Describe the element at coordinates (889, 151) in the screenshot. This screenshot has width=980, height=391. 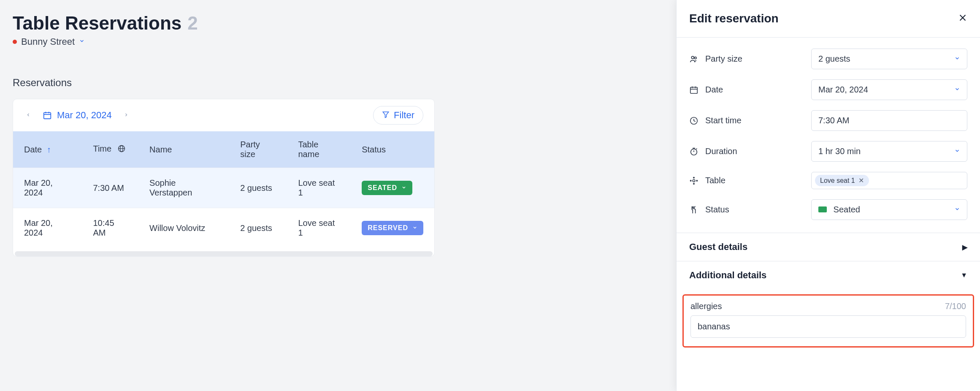
I see `duration-select: 1 hr 30 min` at that location.